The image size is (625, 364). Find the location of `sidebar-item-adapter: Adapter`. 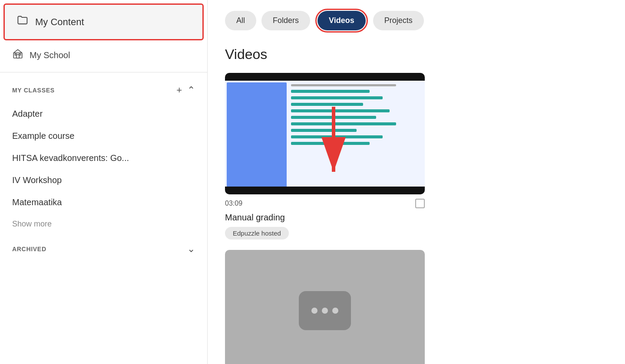

sidebar-item-adapter: Adapter is located at coordinates (103, 114).